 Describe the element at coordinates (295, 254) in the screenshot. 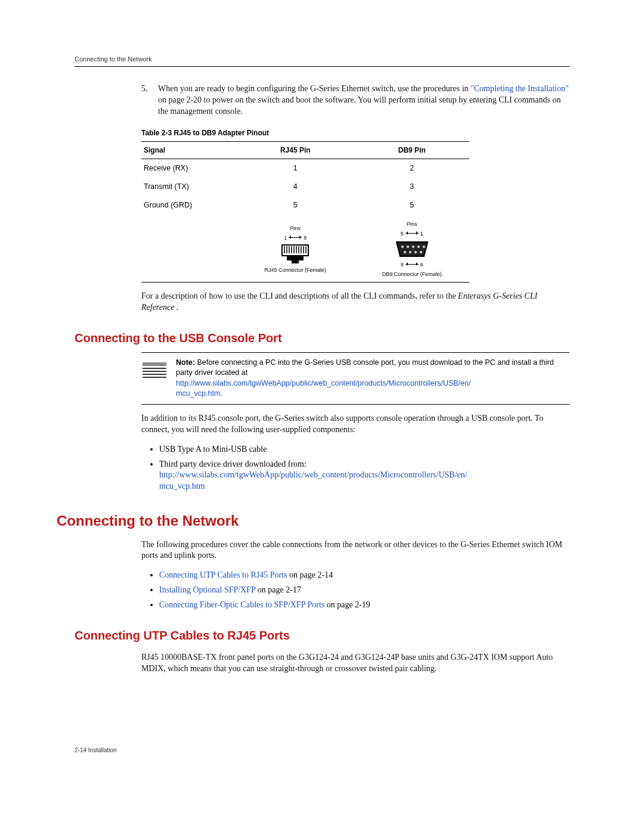

I see `rj45-connector-icon` at that location.